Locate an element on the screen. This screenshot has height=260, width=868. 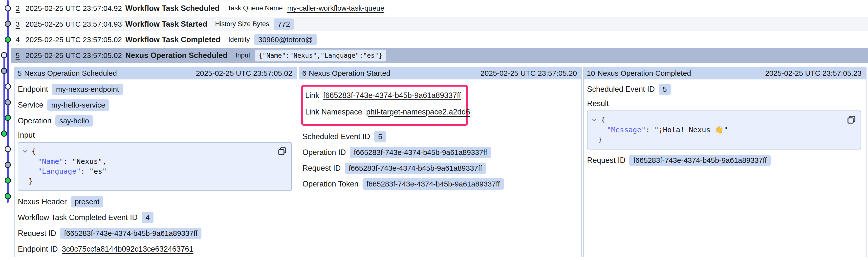
field-label: Workflow Task Completed Event ID is located at coordinates (78, 218).